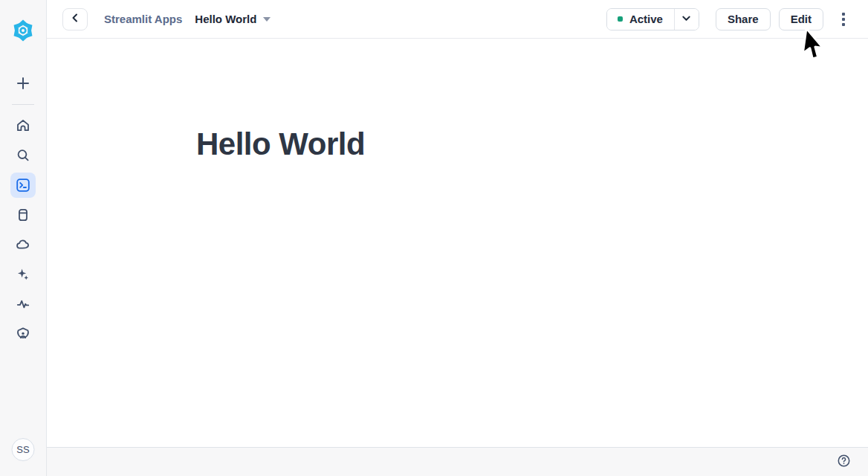  I want to click on admin-shield-icon, so click(23, 334).